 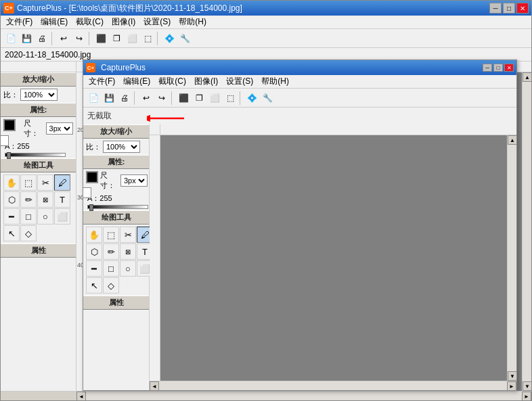 What do you see at coordinates (94, 252) in the screenshot?
I see `inner-tool-poly: ⬡` at bounding box center [94, 252].